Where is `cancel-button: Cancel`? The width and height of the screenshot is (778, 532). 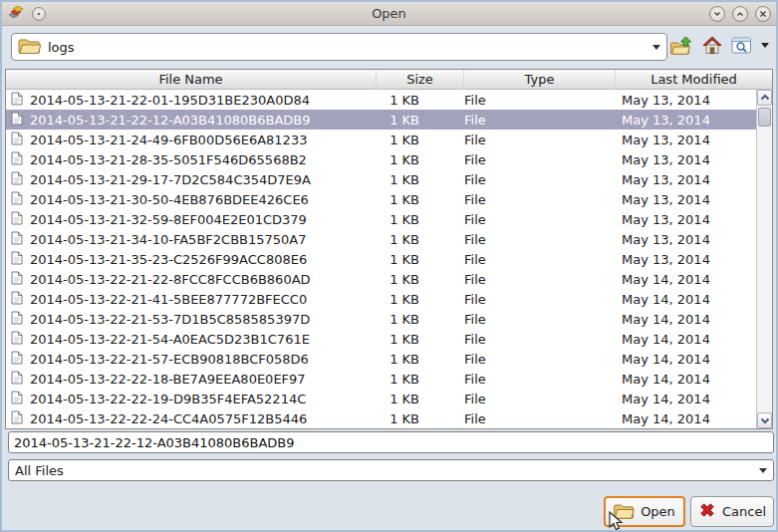
cancel-button: Cancel is located at coordinates (732, 512).